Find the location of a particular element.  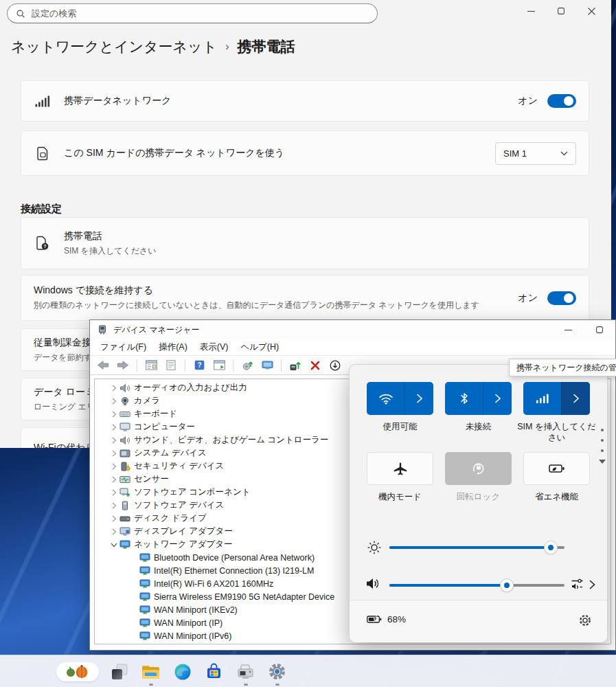

tree-item-label: ソフトウェア コンポーネント is located at coordinates (192, 492).